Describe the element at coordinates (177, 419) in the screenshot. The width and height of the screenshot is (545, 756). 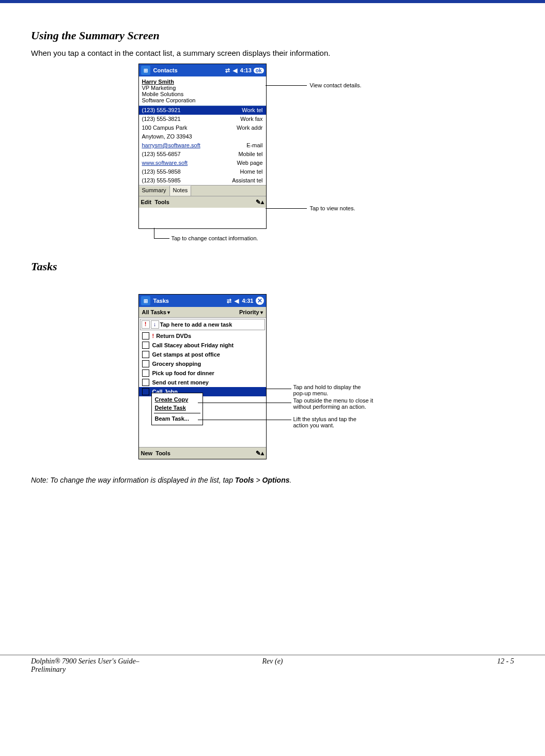
I see `menu-beam-task: Beam Task...` at that location.